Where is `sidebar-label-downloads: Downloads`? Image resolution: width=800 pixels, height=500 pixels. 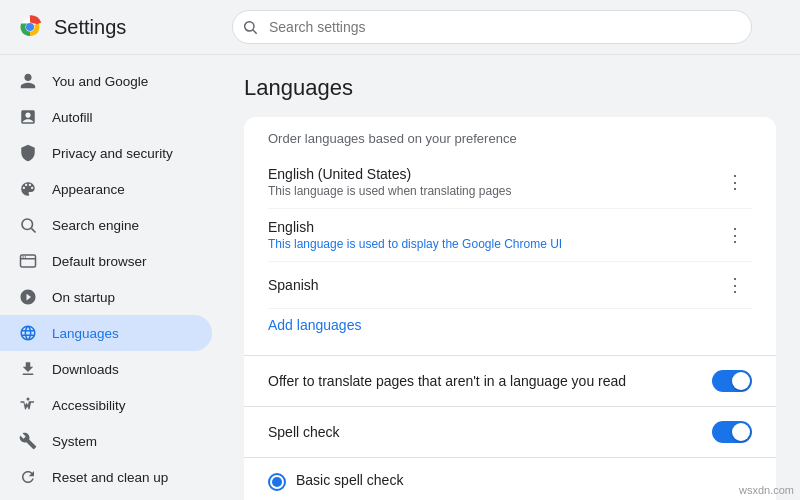
sidebar-label-downloads: Downloads is located at coordinates (86, 370).